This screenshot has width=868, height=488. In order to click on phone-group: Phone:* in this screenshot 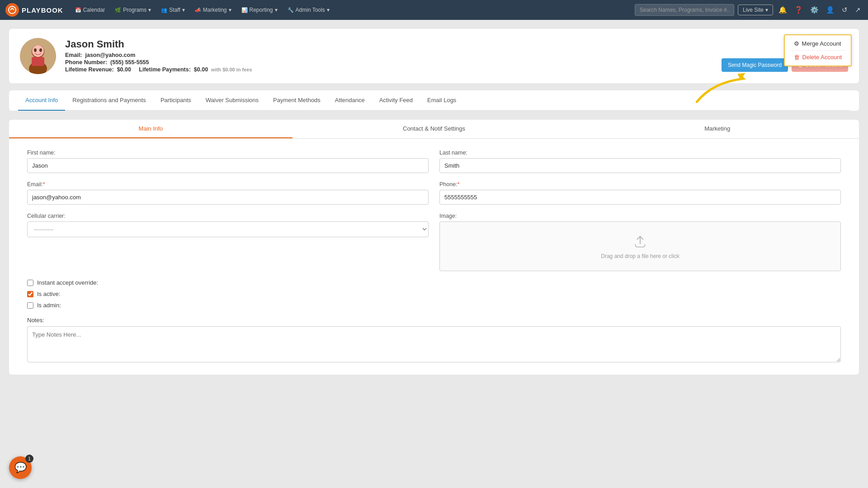, I will do `click(640, 193)`.